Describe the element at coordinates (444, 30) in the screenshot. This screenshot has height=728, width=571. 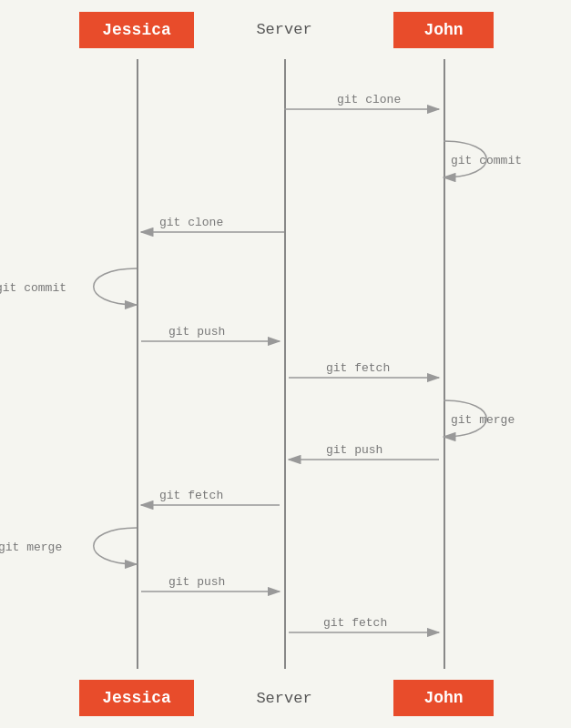
I see `actor-john-top: John` at that location.